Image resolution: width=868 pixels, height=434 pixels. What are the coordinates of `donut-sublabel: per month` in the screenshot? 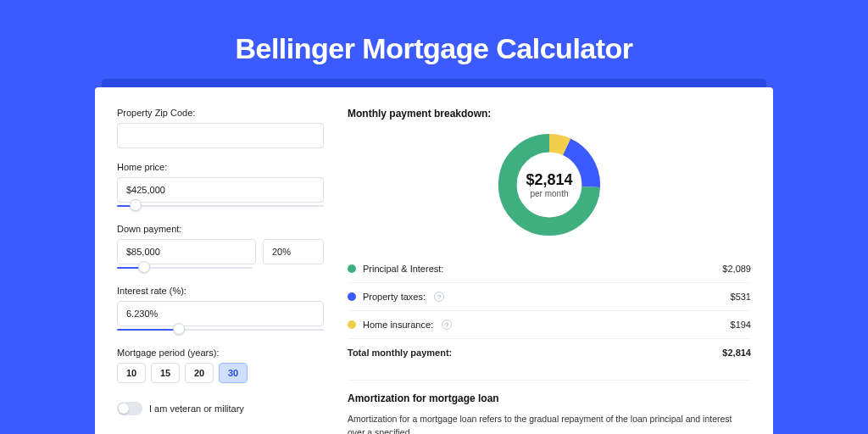 It's located at (549, 193).